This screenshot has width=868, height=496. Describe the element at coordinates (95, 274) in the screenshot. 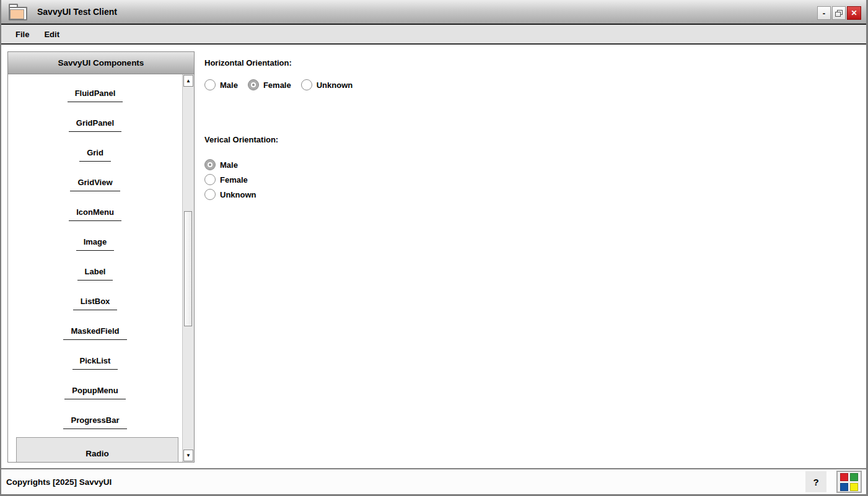

I see `list-item: Label` at that location.